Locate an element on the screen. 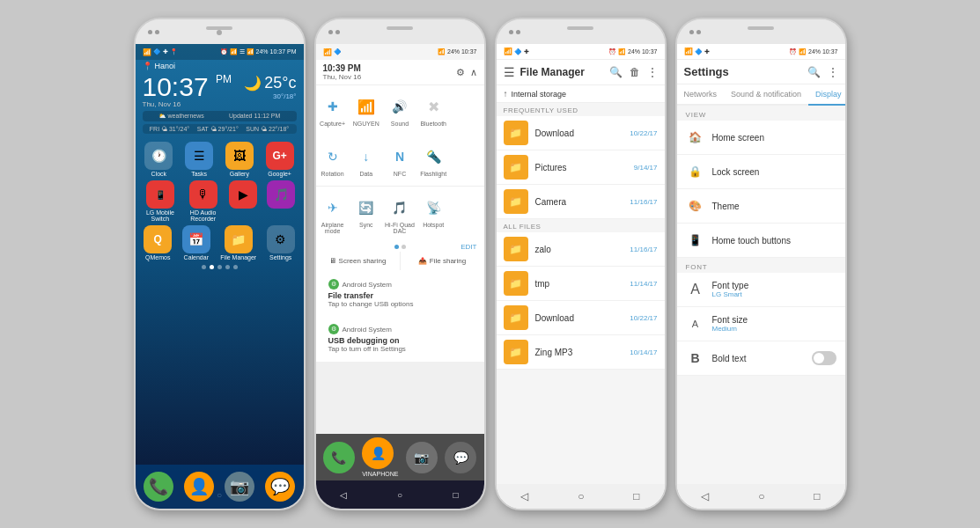  gallery-app: 🖼 Gallery is located at coordinates (239, 159).